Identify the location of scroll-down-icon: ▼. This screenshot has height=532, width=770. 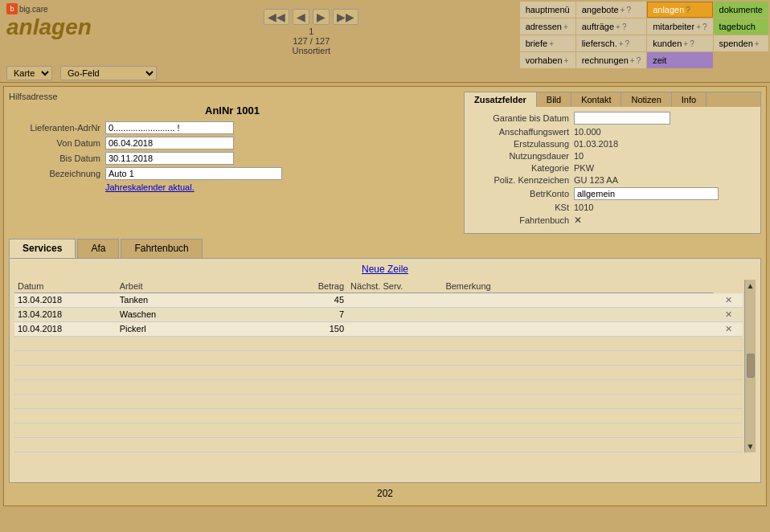
(751, 447).